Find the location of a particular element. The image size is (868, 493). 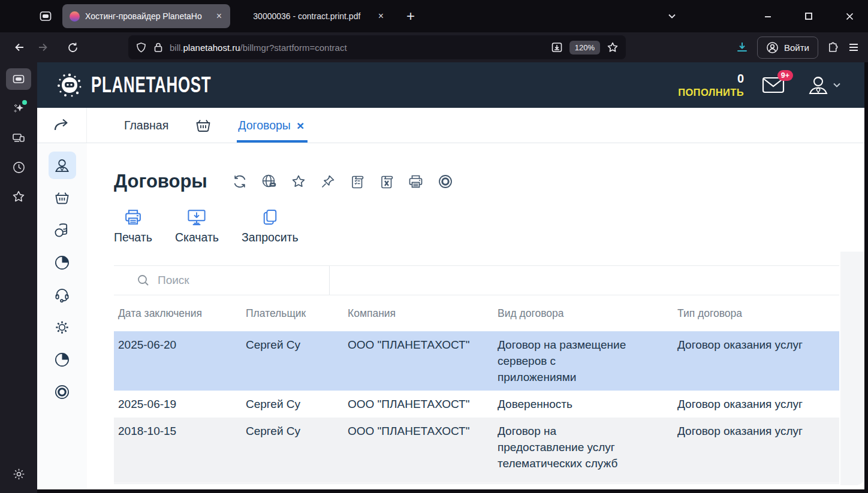

tab-list-chevron-icon is located at coordinates (672, 16).